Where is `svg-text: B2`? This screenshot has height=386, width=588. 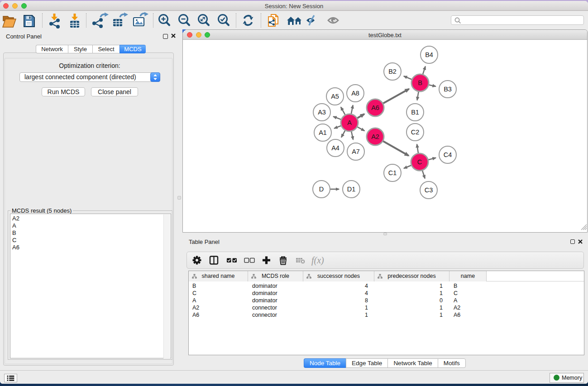
svg-text: B2 is located at coordinates (392, 71).